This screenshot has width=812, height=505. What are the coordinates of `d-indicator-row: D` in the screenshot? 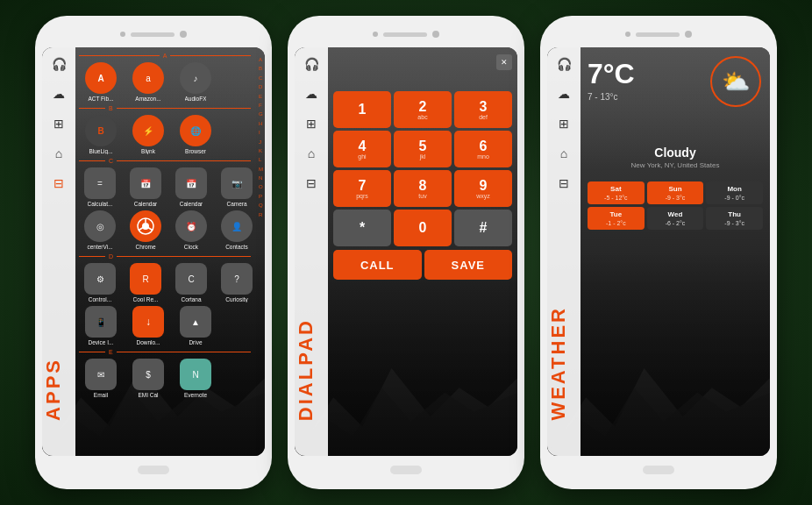 It's located at (170, 256).